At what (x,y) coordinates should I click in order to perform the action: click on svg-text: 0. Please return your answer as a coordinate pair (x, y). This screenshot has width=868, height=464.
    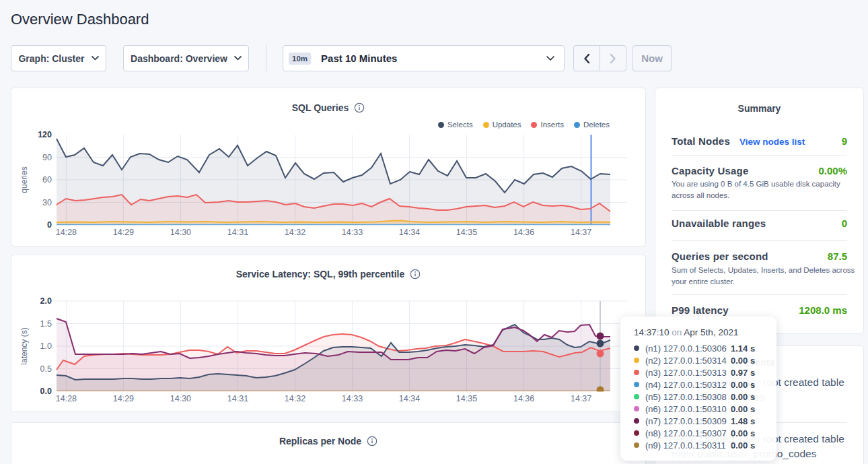
    Looking at the image, I should click on (50, 225).